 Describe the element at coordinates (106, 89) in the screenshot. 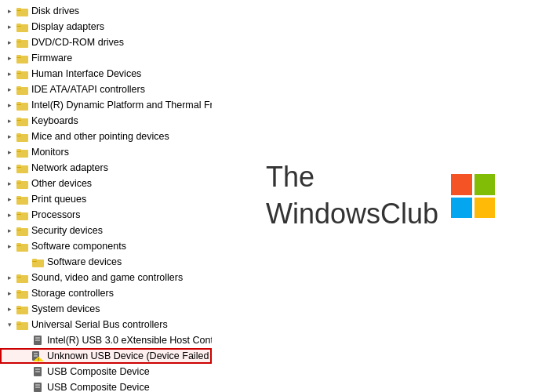

I see `tree-item-ide-atapi: IDE ATA/ATAPI controllers` at that location.